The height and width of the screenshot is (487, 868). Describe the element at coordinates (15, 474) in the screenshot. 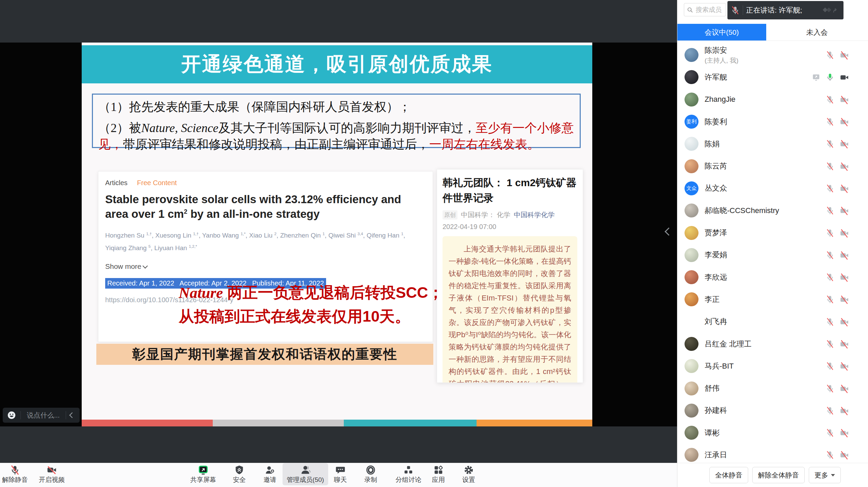

I see `unmute-button: 解除静音` at that location.